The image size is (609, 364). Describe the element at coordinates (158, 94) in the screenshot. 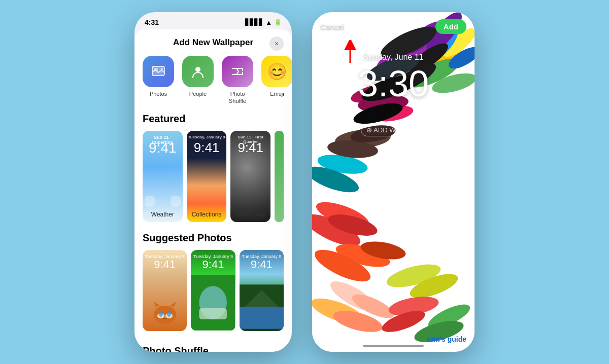

I see `photos-label: Photos` at that location.